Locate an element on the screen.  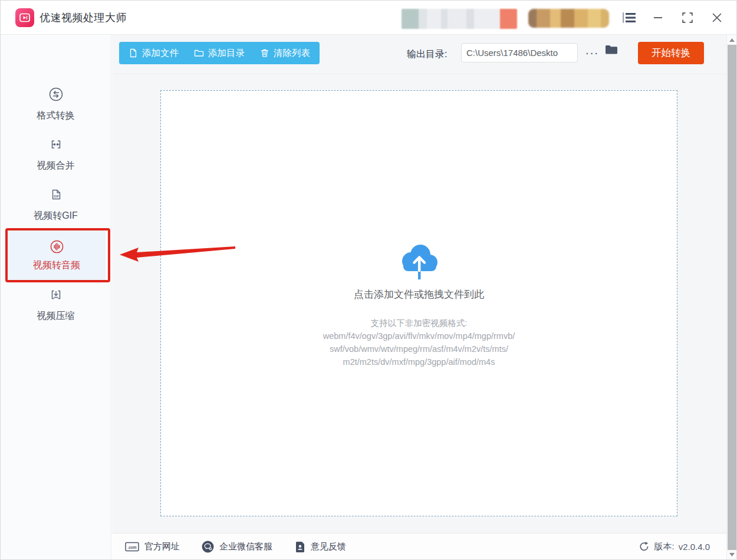
toolbar: 添加文件 添加目录 清除列表 输出目录: ··· is located at coordinates (419, 54).